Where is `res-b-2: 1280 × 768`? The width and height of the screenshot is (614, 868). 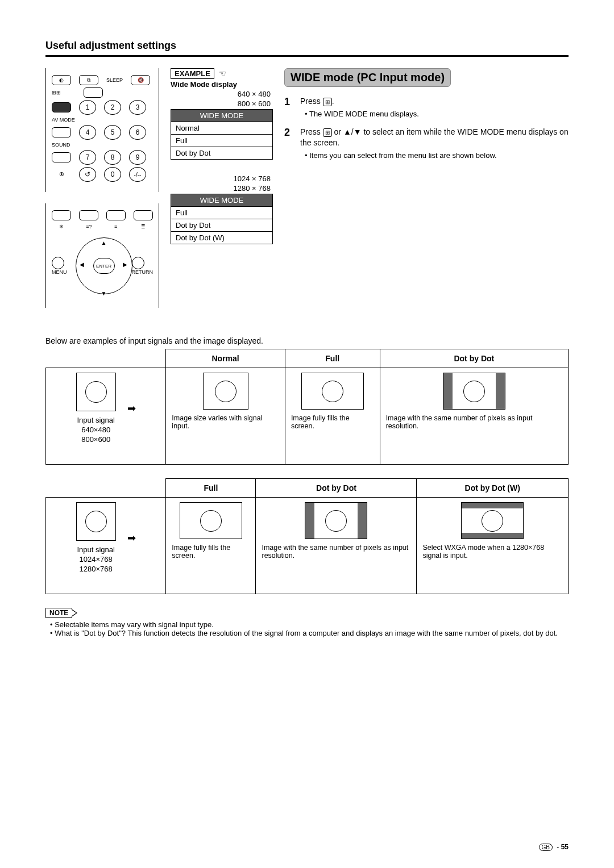 res-b-2: 1280 × 768 is located at coordinates (222, 189).